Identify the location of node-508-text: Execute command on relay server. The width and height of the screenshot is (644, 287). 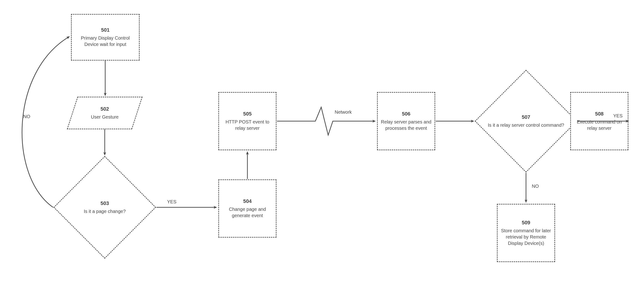
(600, 125).